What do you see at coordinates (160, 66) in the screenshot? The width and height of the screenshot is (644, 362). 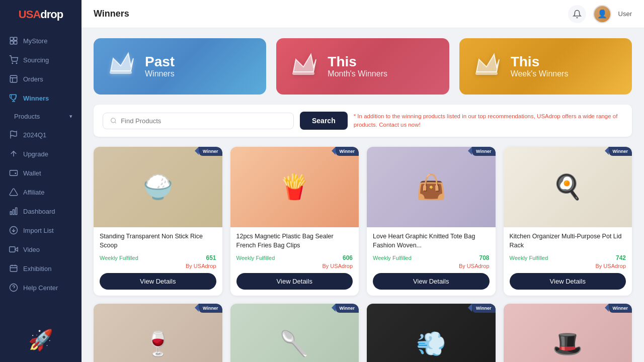 I see `cat-text-past: Past Winners` at bounding box center [160, 66].